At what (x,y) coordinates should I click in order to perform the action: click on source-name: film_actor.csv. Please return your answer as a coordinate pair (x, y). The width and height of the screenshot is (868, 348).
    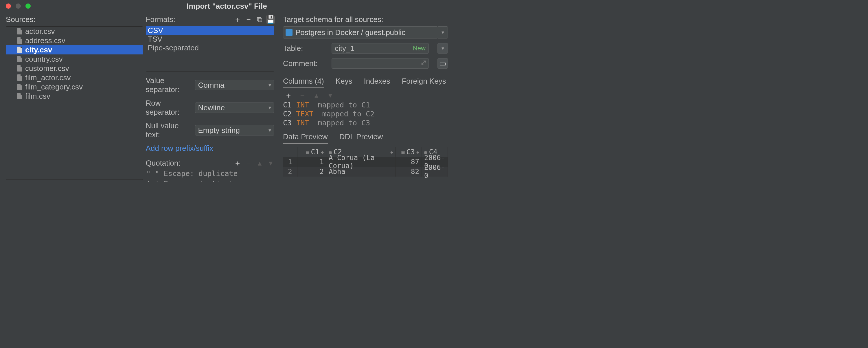
    Looking at the image, I should click on (48, 78).